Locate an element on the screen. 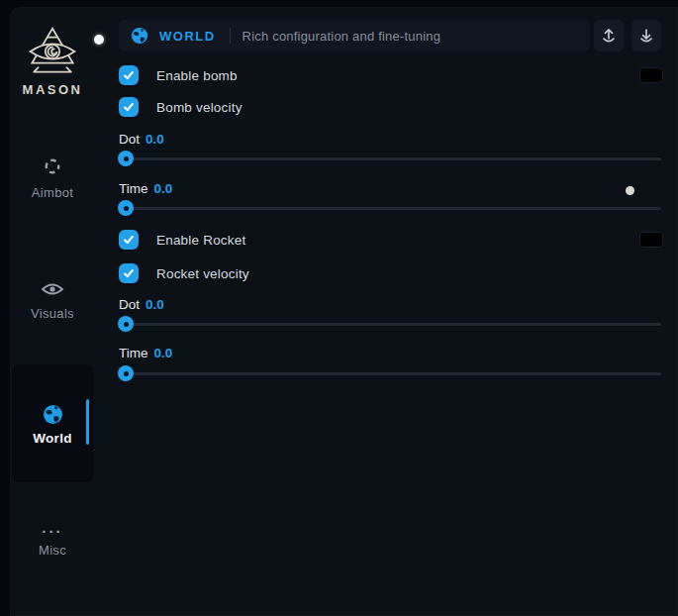 Image resolution: width=678 pixels, height=616 pixels. crosshair-icon is located at coordinates (52, 166).